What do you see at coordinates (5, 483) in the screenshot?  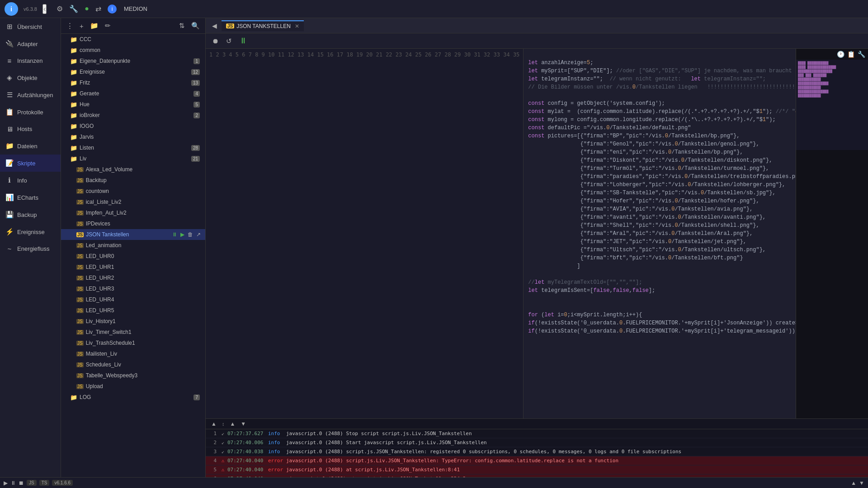 I see `statusbar-play-button: ▶` at bounding box center [5, 483].